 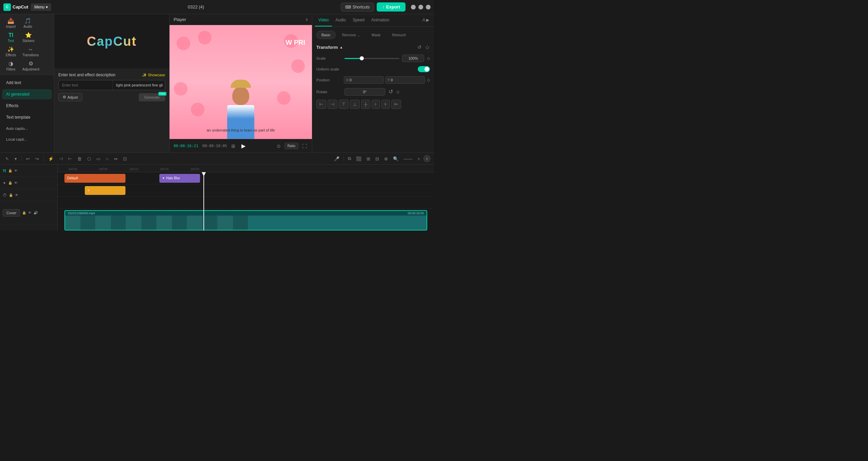 I want to click on position-x-input: X 0, so click(x=364, y=80).